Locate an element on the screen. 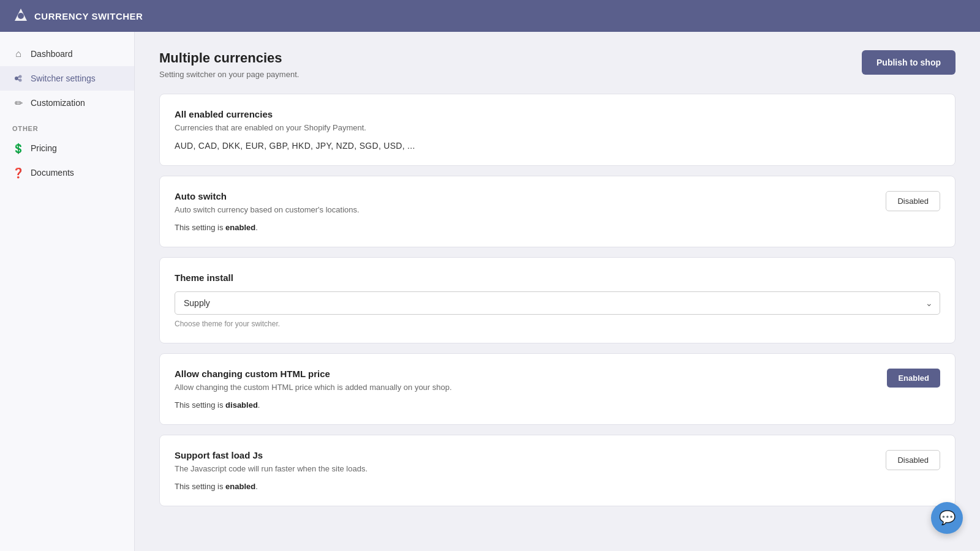 The width and height of the screenshot is (980, 551). support-fast-load-content: Support fast load Js The Javascript code… is located at coordinates (530, 470).